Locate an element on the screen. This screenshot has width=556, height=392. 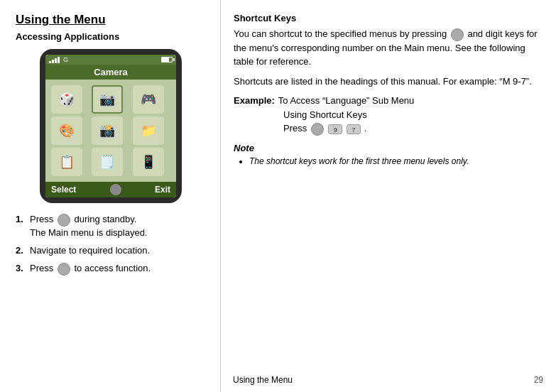
step-2-text: Navigate to required location. is located at coordinates (89, 251).